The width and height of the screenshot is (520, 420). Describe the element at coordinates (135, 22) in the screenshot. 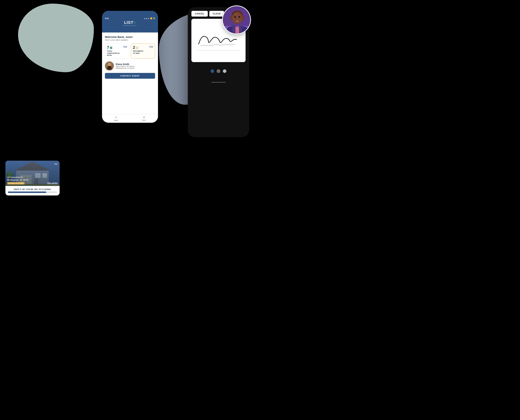

I see `logo-lines-icon: ≡` at that location.